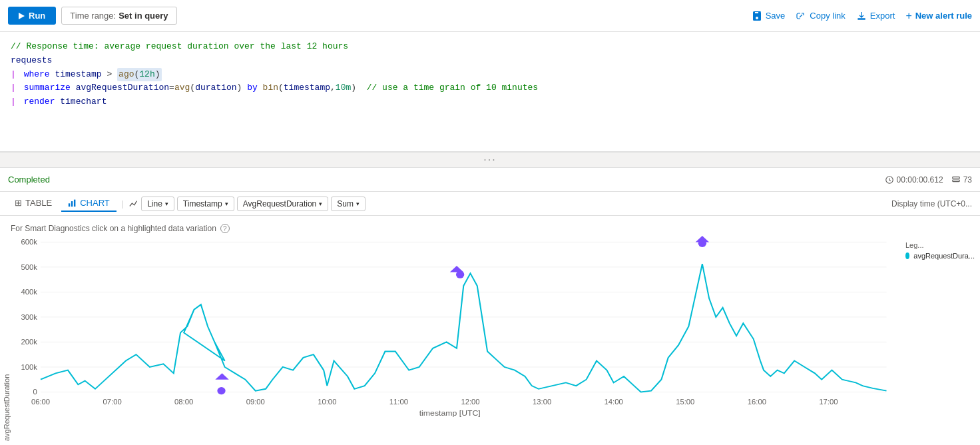  Describe the element at coordinates (614, 402) in the screenshot. I see `svg-text: 14:00` at that location.